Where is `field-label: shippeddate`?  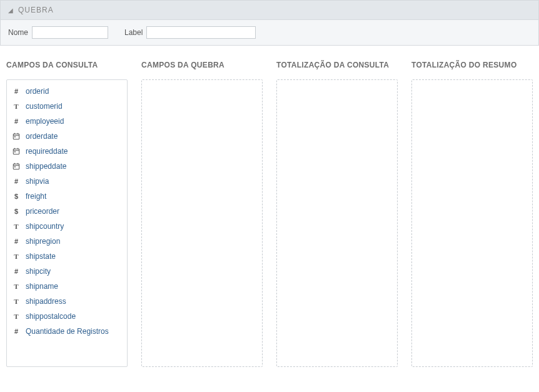
field-label: shippeddate is located at coordinates (46, 166).